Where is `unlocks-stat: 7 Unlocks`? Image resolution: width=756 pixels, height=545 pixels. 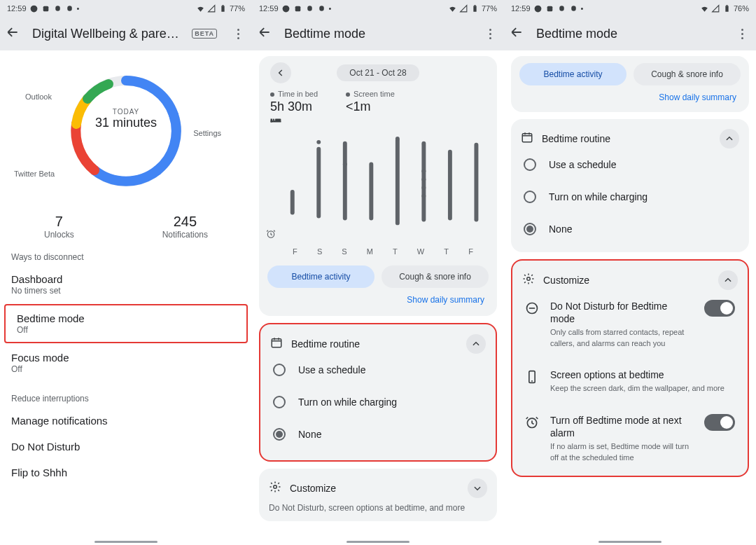
unlocks-stat: 7 Unlocks is located at coordinates (59, 227).